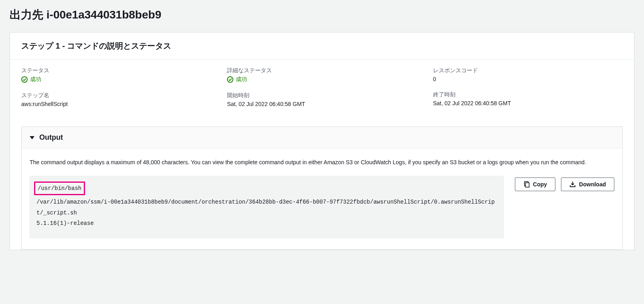  I want to click on value-end-time: Sat, 02 Jul 2022 06:40:58 GMT, so click(528, 103).